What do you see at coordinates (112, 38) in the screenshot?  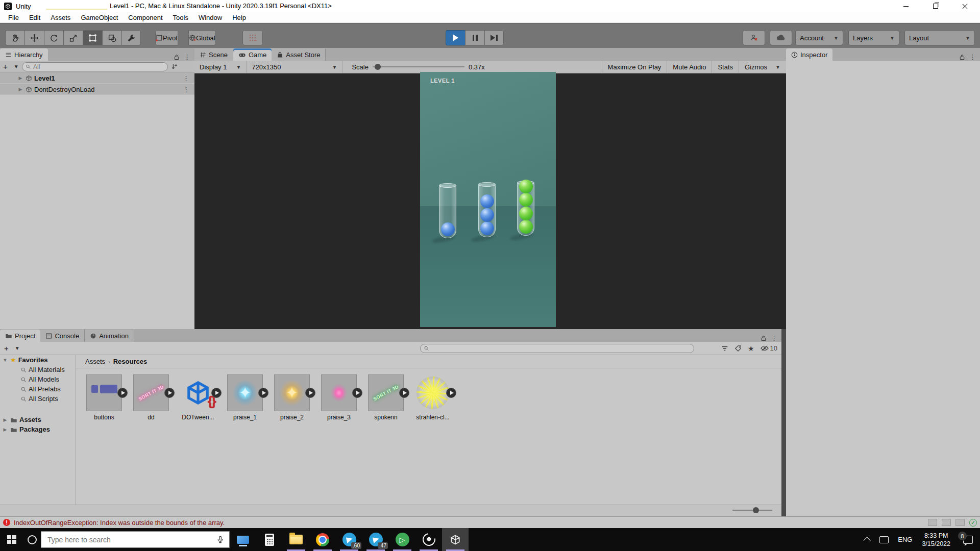 I see `tool-transform` at bounding box center [112, 38].